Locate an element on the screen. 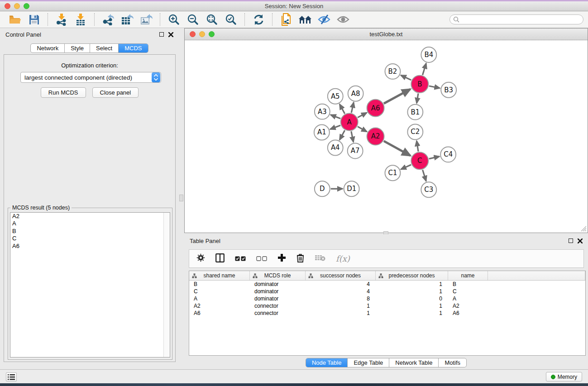 The image size is (588, 386). column-view-button is located at coordinates (220, 259).